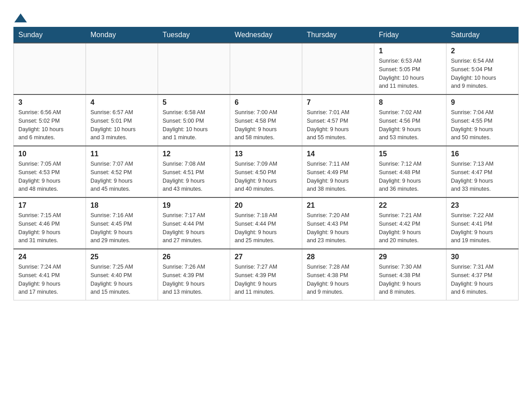 This screenshot has height=411, width=532. What do you see at coordinates (122, 275) in the screenshot?
I see `calendar-day-cell: 25Sunrise: 7:25 AMSunset: 4:40 PMDayligh…` at bounding box center [122, 275].